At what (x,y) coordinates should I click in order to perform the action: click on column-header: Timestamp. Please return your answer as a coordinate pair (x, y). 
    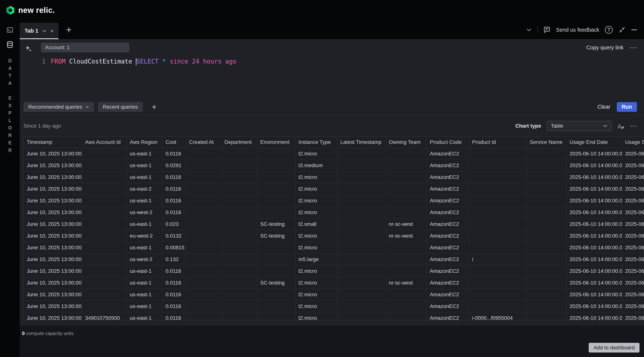
    Looking at the image, I should click on (53, 142).